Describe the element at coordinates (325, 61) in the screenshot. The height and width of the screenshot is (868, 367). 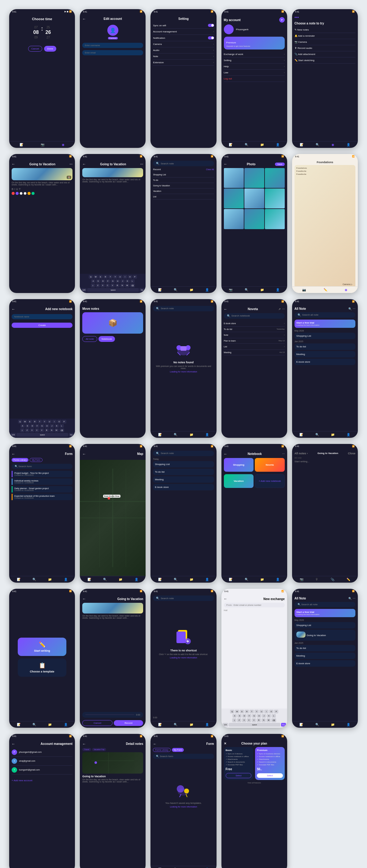
I see `note-option-sketch: ✏️ Start sketching` at that location.